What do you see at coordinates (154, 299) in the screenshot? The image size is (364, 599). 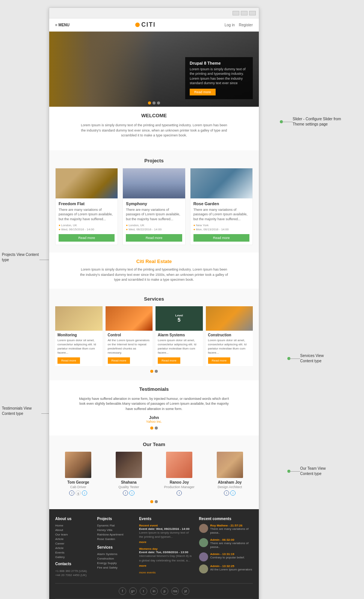 I see `services-title: Services` at bounding box center [154, 299].